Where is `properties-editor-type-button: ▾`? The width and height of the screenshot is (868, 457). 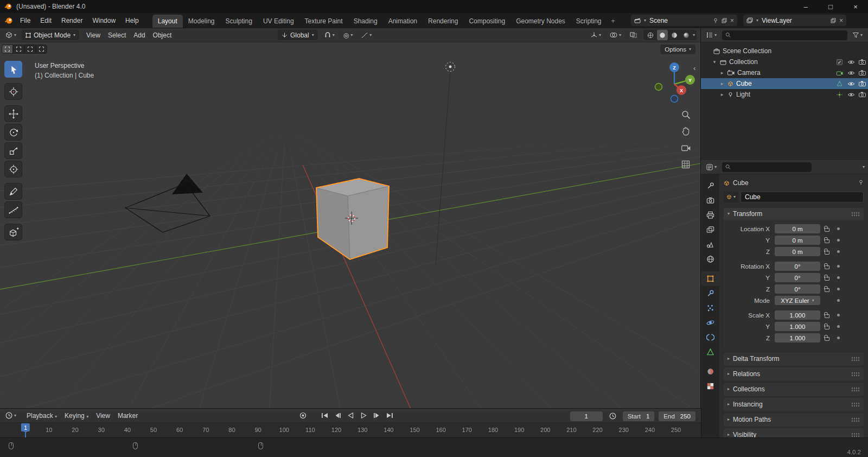
properties-editor-type-button: ▾ is located at coordinates (712, 167).